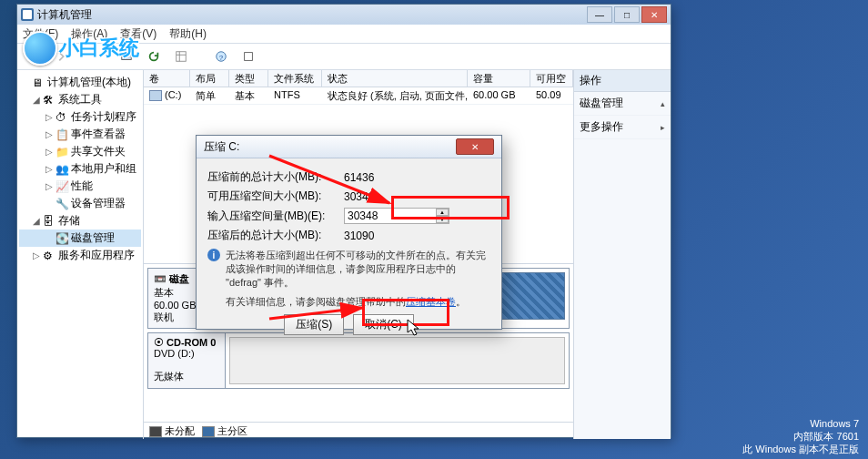  I want to click on volume-icon, so click(156, 96).